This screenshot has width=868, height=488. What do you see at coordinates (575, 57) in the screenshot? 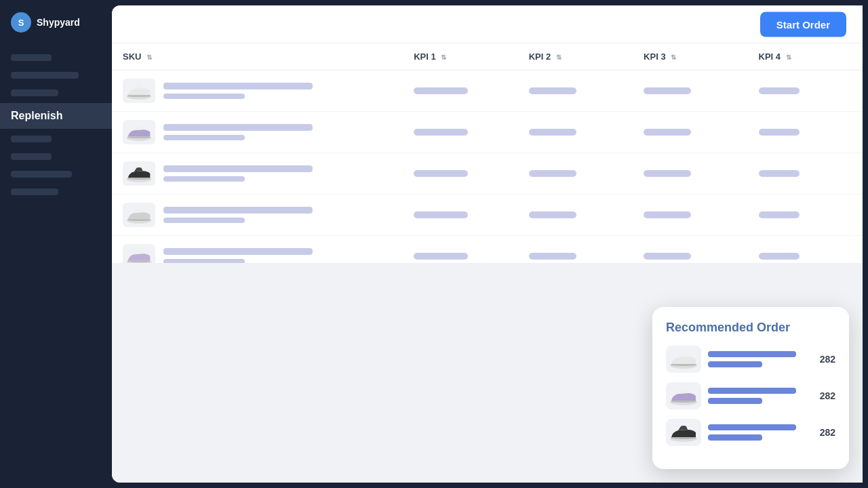
I see `col-header-kpi2: KPI 2 ⇅` at bounding box center [575, 57].